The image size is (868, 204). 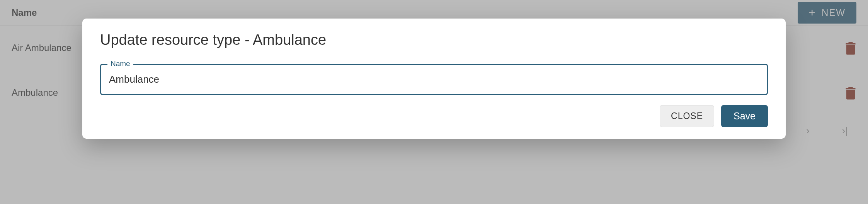 What do you see at coordinates (687, 116) in the screenshot?
I see `close-button: CLOSE` at bounding box center [687, 116].